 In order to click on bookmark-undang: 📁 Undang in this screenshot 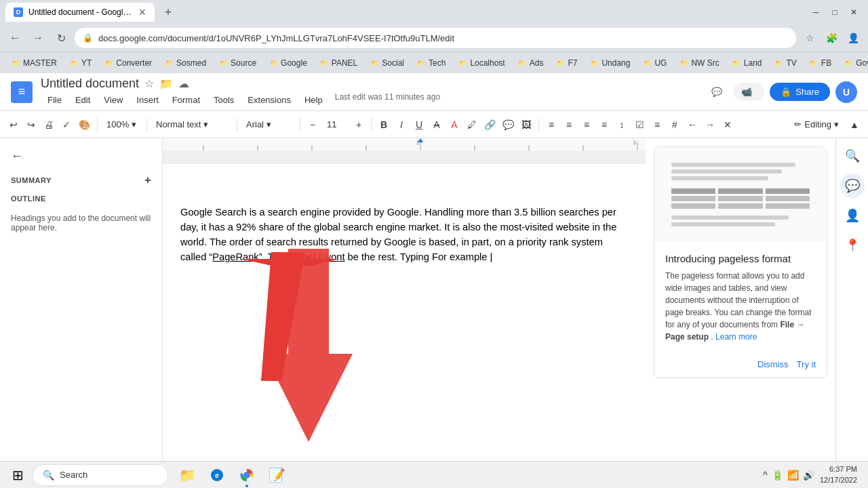, I will do `click(610, 63)`.